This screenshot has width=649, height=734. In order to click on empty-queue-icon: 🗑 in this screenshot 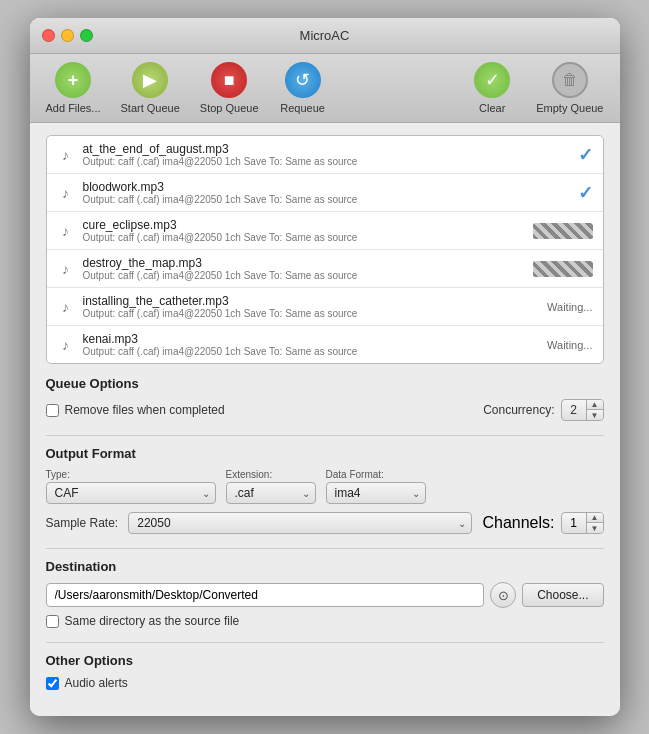, I will do `click(570, 80)`.